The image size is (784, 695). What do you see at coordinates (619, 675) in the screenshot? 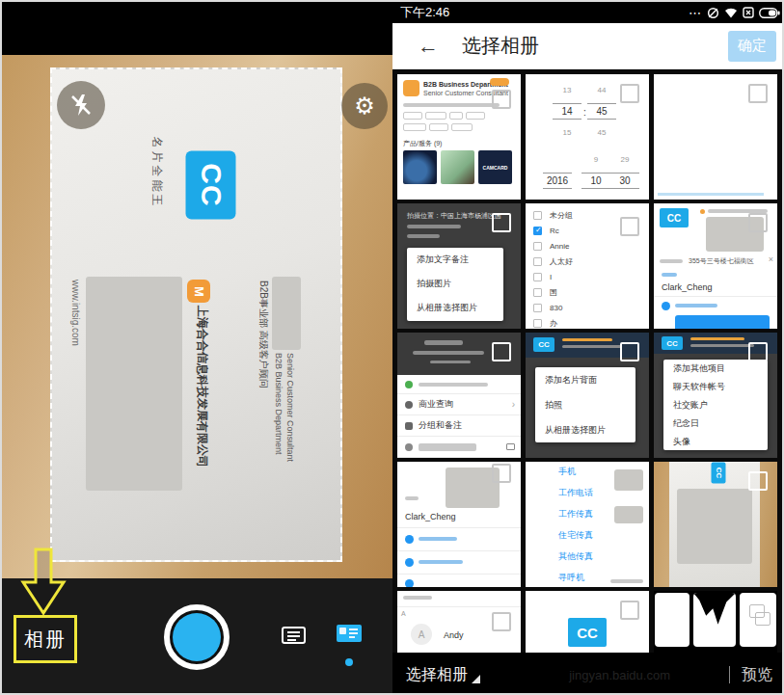
I see `watermark-text: jingyan.baidu.com` at bounding box center [619, 675].